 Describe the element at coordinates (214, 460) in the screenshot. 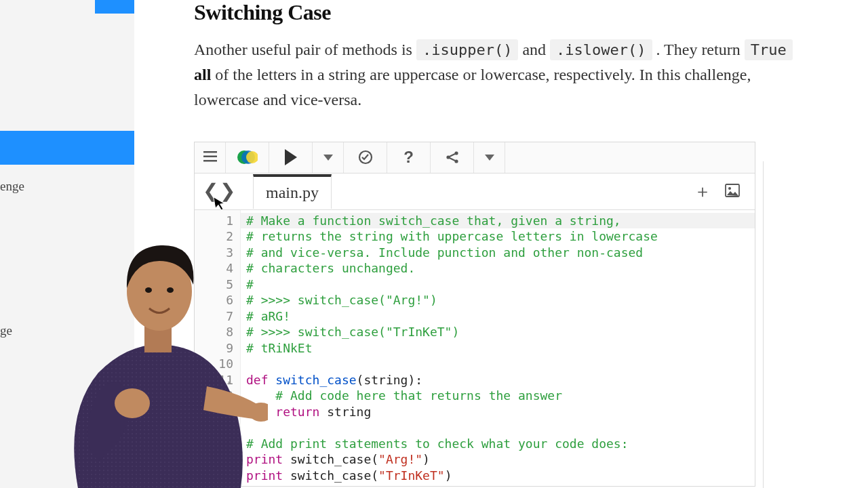

I see `line-number: 16` at that location.